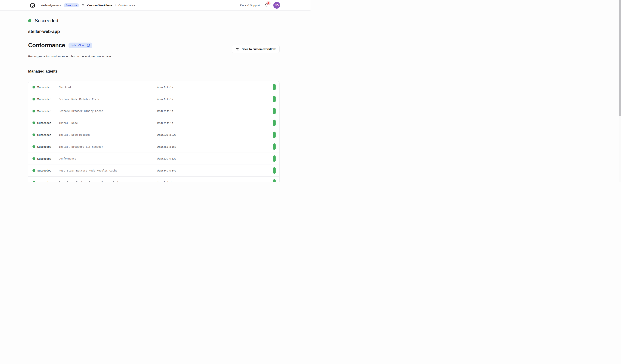 The width and height of the screenshot is (621, 364). What do you see at coordinates (154, 99) in the screenshot?
I see `agent-step-row: Succeeded Restore Node Modules Cache fro…` at bounding box center [154, 99].